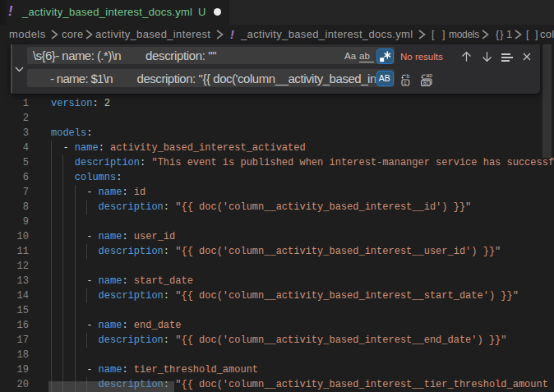  What do you see at coordinates (429, 76) in the screenshot?
I see `svg-text: ab` at bounding box center [429, 76].